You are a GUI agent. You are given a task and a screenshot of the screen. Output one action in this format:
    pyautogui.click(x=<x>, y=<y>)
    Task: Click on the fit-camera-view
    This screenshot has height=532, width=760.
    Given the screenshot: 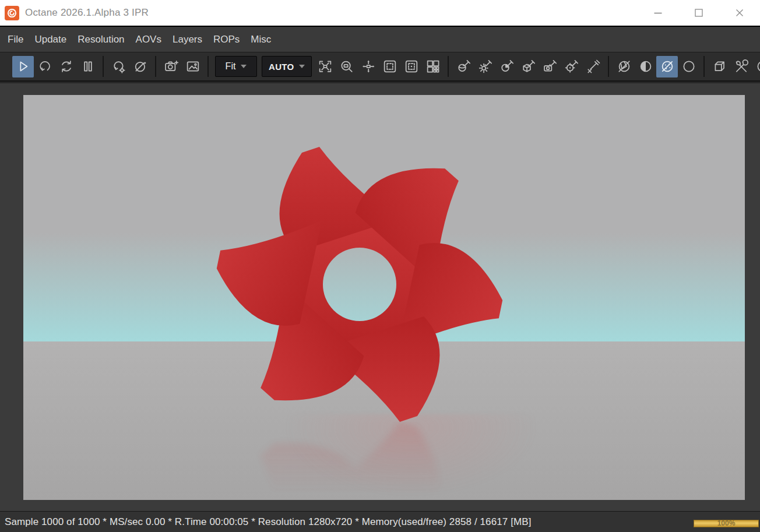 What is the action you would take?
    pyautogui.click(x=325, y=66)
    